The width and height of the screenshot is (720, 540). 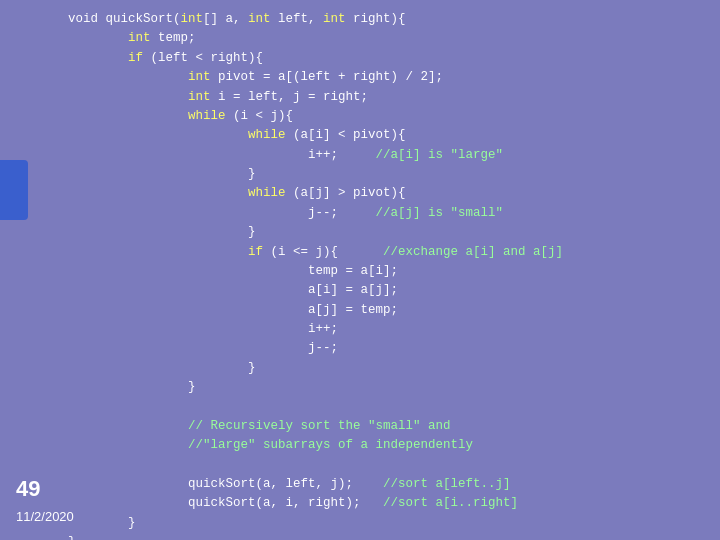 What do you see at coordinates (316, 252) in the screenshot?
I see `code-line-13: if (i <= j){ //exchange a[i] and a[j]` at bounding box center [316, 252].